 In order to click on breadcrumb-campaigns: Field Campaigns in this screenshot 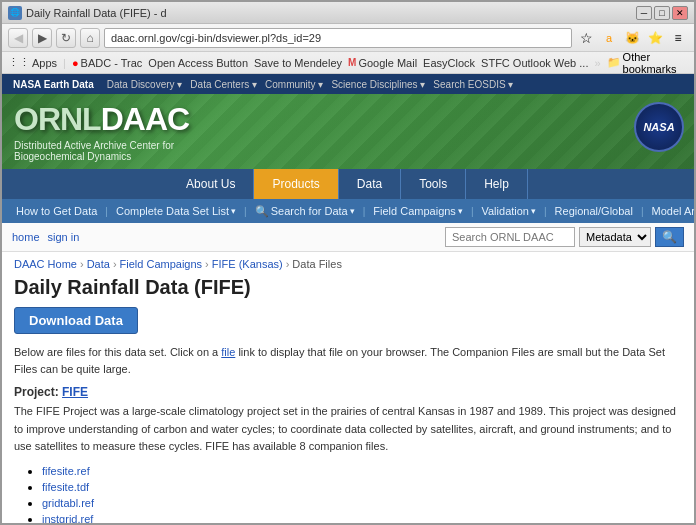, I will do `click(162, 264)`.